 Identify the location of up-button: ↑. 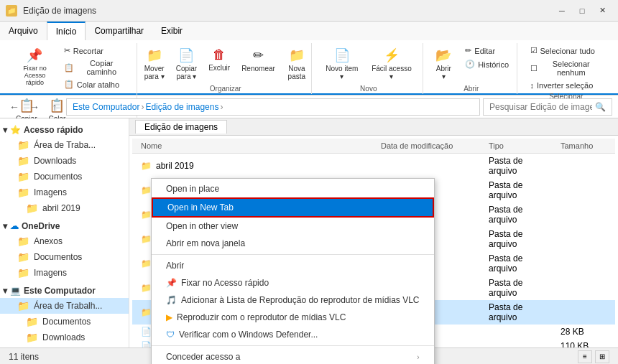
(55, 107).